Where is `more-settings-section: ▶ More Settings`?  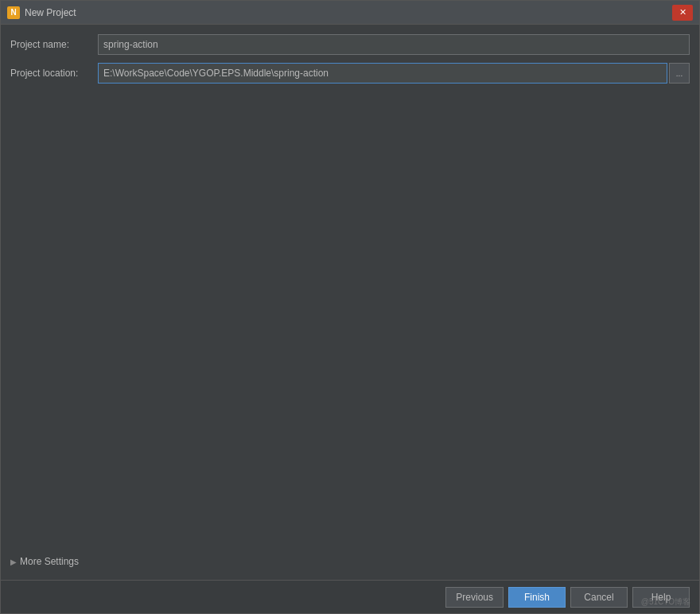 more-settings-section: ▶ More Settings is located at coordinates (350, 562).